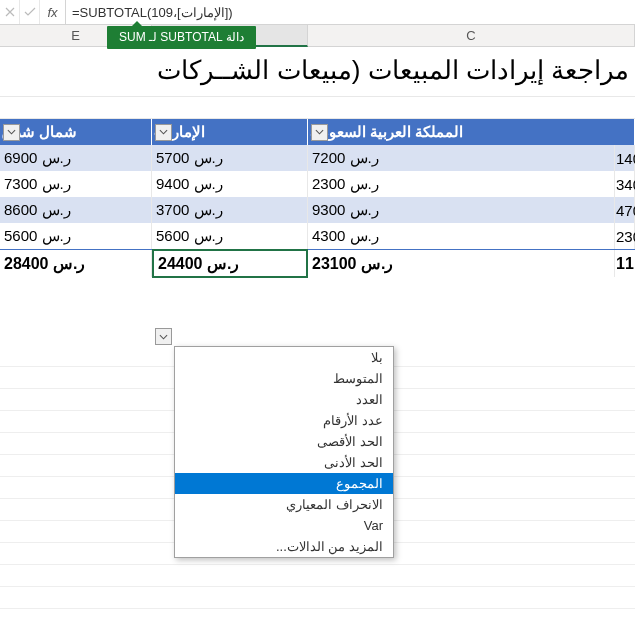 The height and width of the screenshot is (617, 635). Describe the element at coordinates (284, 378) in the screenshot. I see `dropdown-item-average: المتوسط` at that location.